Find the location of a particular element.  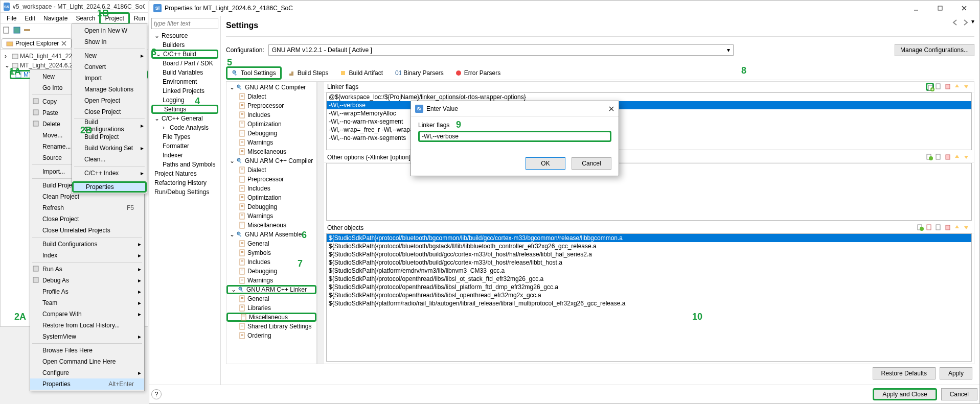

menu-item: New▸ is located at coordinates (109, 56).